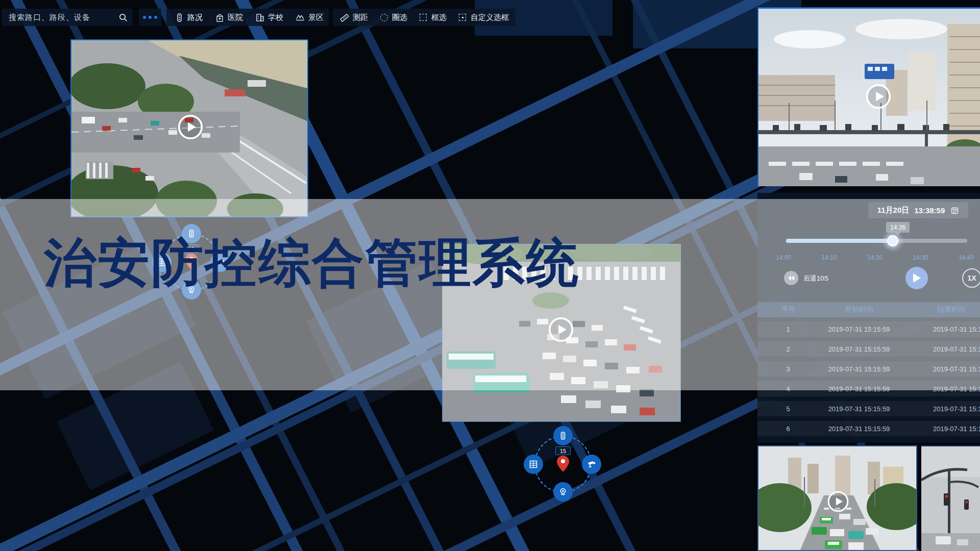 This screenshot has height=551, width=980. Describe the element at coordinates (869, 349) in the screenshot. I see `table-row: 22019-07-31 15:15:592019-07-31 15:15:59` at that location.